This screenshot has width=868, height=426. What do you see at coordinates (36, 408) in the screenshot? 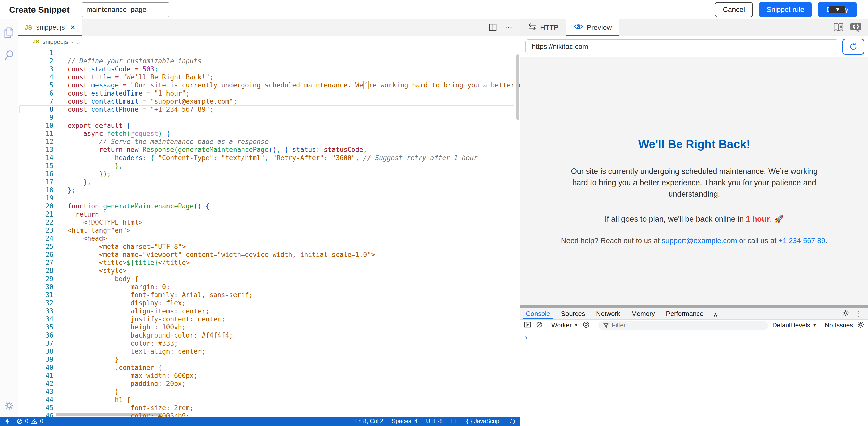
I see `line-number: 45` at bounding box center [36, 408].